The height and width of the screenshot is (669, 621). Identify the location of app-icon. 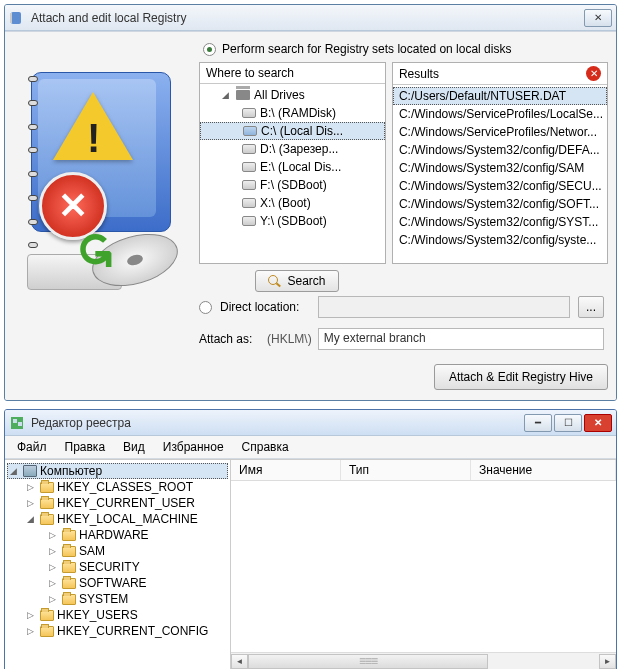
(17, 18).